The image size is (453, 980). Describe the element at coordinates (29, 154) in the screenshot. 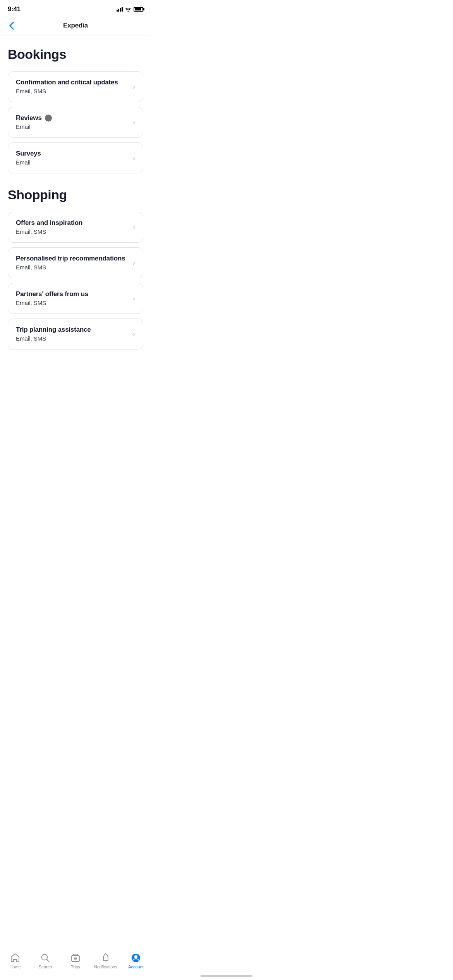

I see `surveys-title: Surveys` at that location.